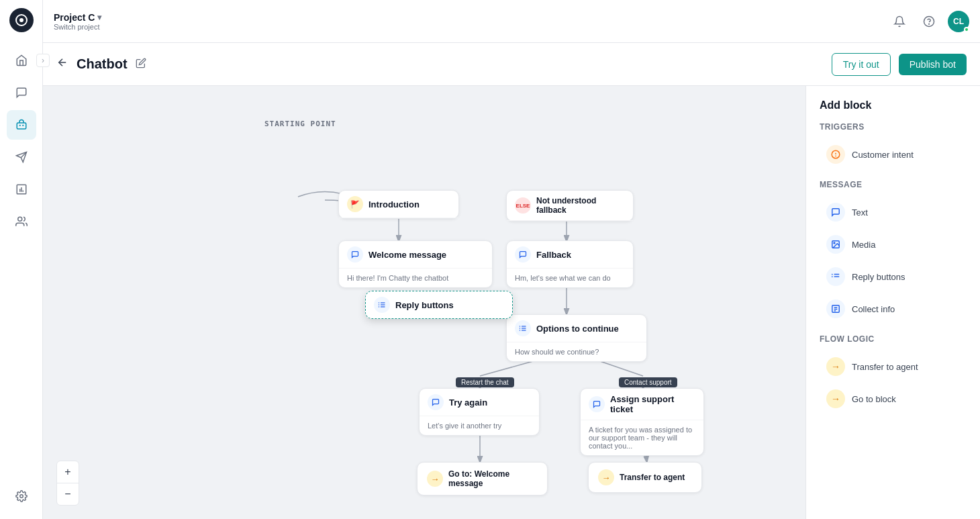 This screenshot has height=519, width=980. Describe the element at coordinates (836, 212) in the screenshot. I see `text-block-icon` at that location.